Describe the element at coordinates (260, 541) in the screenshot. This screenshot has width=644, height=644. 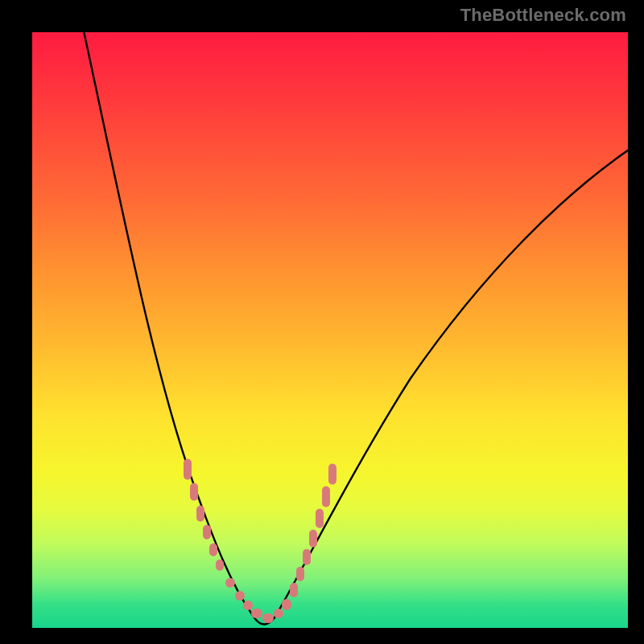
I see `marker-band` at that location.